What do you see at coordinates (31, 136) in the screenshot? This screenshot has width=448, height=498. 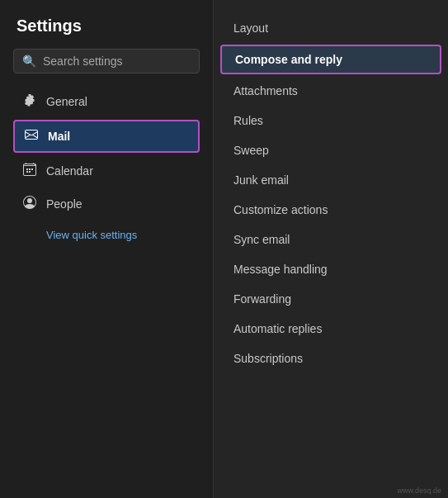 I see `mail-icon` at bounding box center [31, 136].